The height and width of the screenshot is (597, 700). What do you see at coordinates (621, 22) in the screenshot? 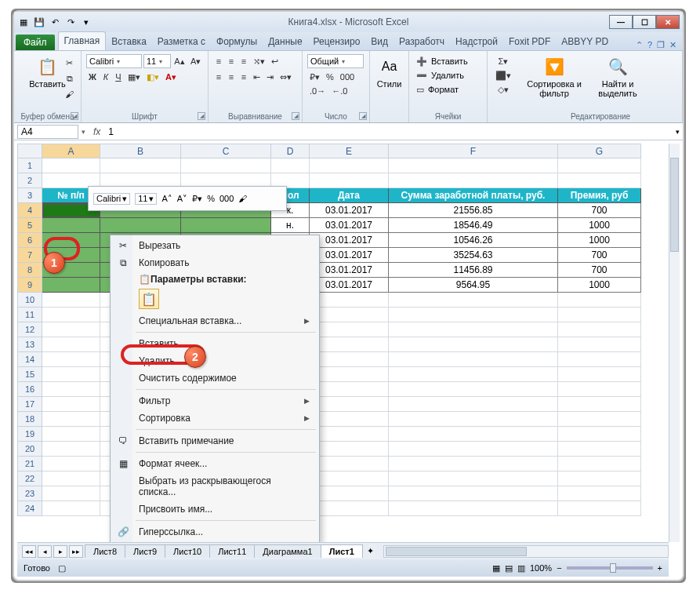
I see `minimize-button: —` at bounding box center [621, 22].